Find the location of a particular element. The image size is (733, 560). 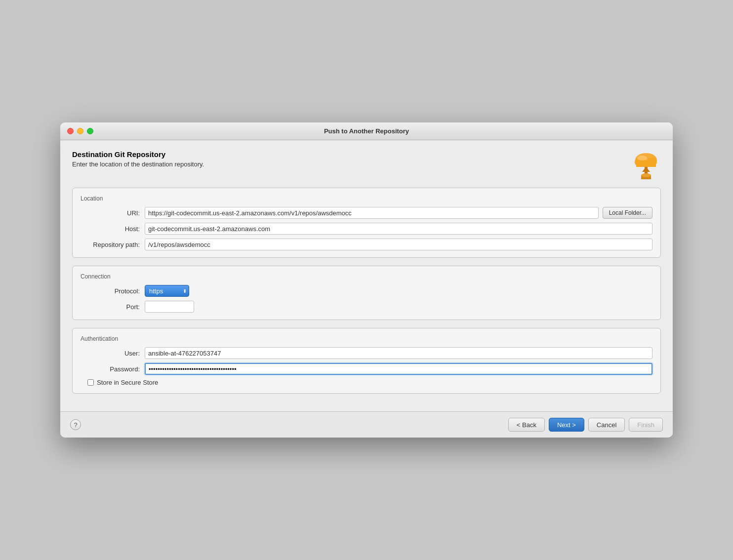

protocol-row: Protocol: https ssh git ⬍ is located at coordinates (366, 291).